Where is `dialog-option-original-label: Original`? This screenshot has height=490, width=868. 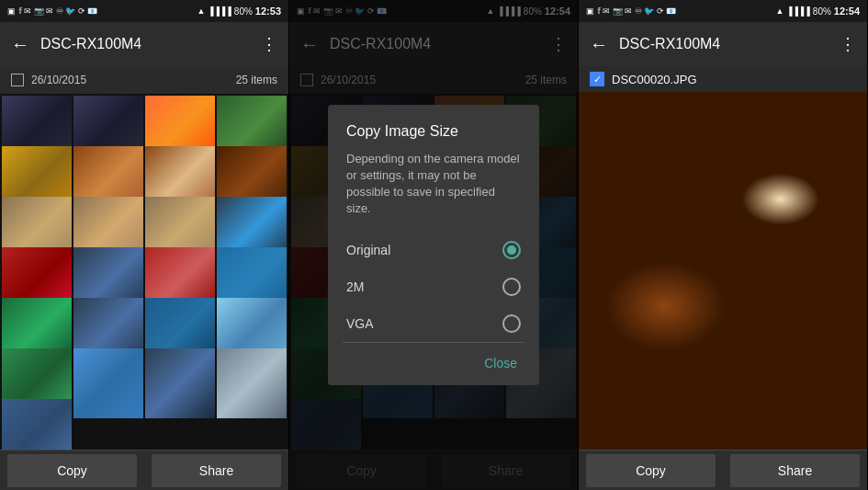
dialog-option-original-label: Original is located at coordinates (368, 250).